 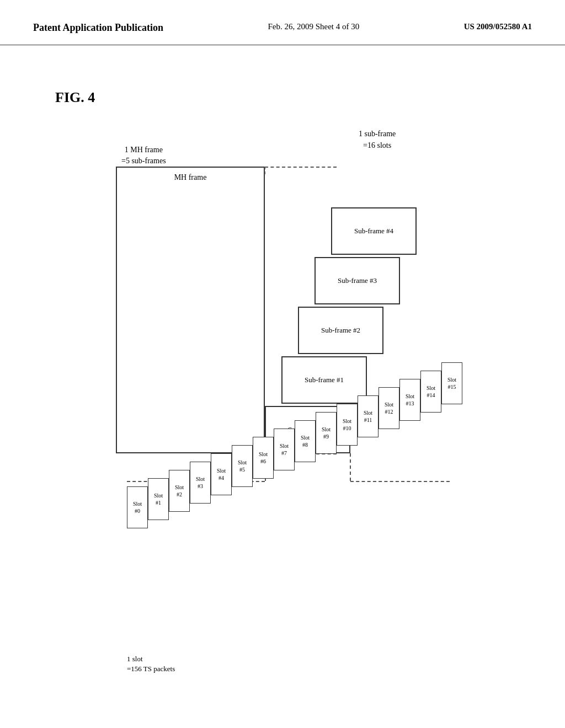 What do you see at coordinates (324, 380) in the screenshot?
I see `subframe-1-box: Sub-frame #1` at bounding box center [324, 380].